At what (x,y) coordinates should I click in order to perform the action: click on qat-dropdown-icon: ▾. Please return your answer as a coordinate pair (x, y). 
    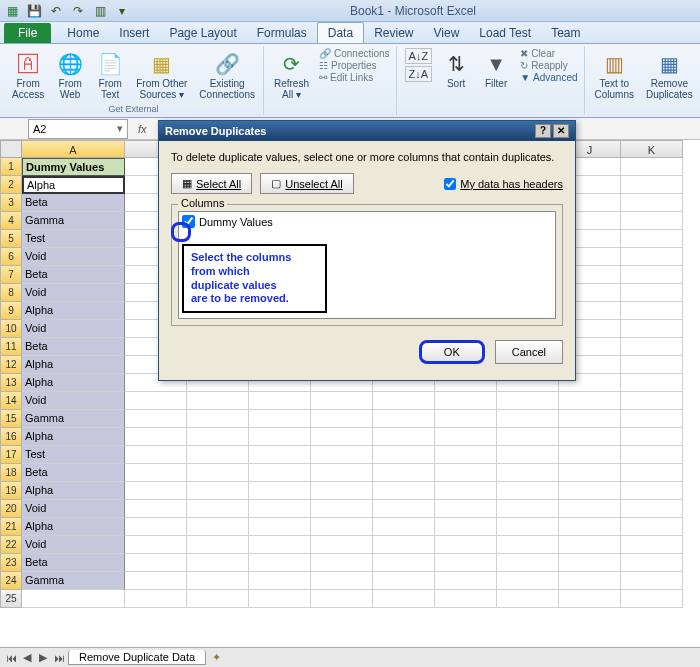
    Looking at the image, I should click on (122, 11).